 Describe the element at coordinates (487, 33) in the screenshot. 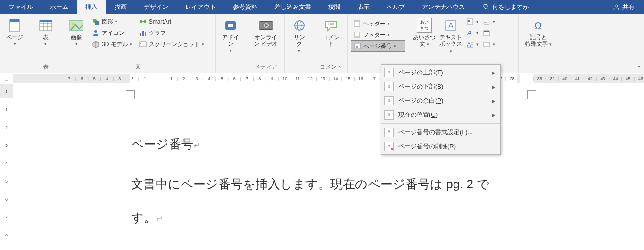

I see `datetime-icon` at that location.